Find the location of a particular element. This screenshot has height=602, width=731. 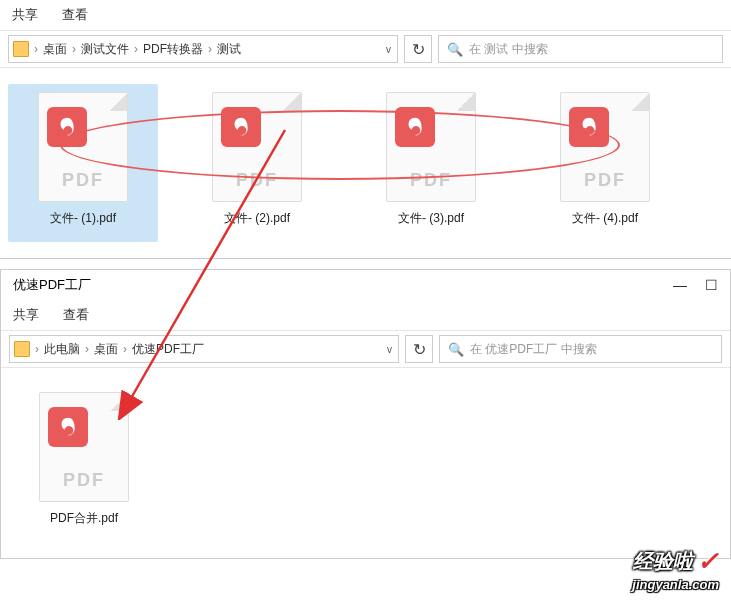

file-item: PDF PDF合并.pdf is located at coordinates (84, 463).